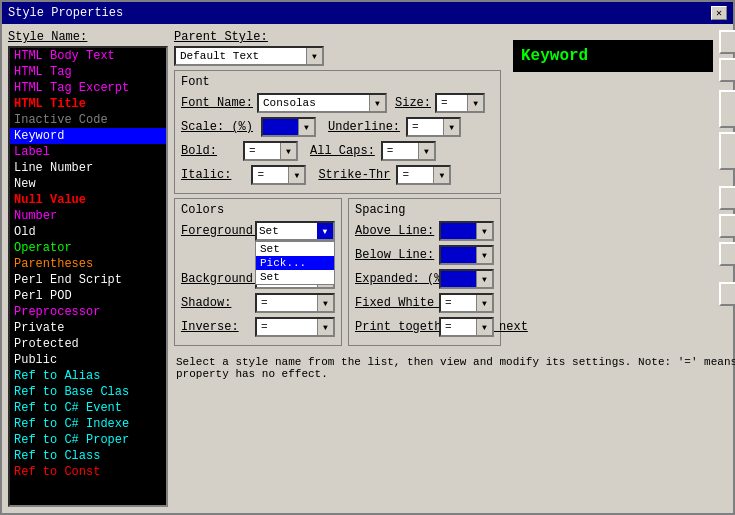  What do you see at coordinates (338, 37) in the screenshot?
I see `parent-style-label: Parent Style:` at bounding box center [338, 37].